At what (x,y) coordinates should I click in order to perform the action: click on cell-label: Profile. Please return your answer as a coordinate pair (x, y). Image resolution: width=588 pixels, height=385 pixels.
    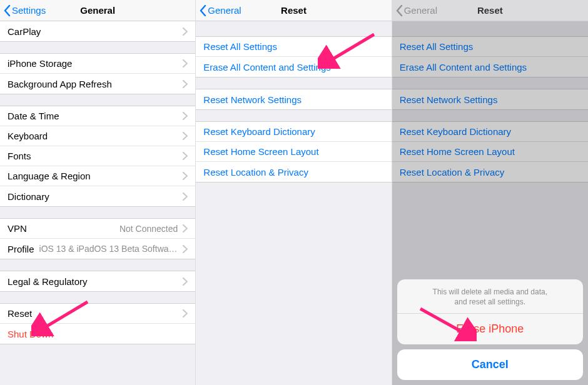
    Looking at the image, I should click on (21, 249).